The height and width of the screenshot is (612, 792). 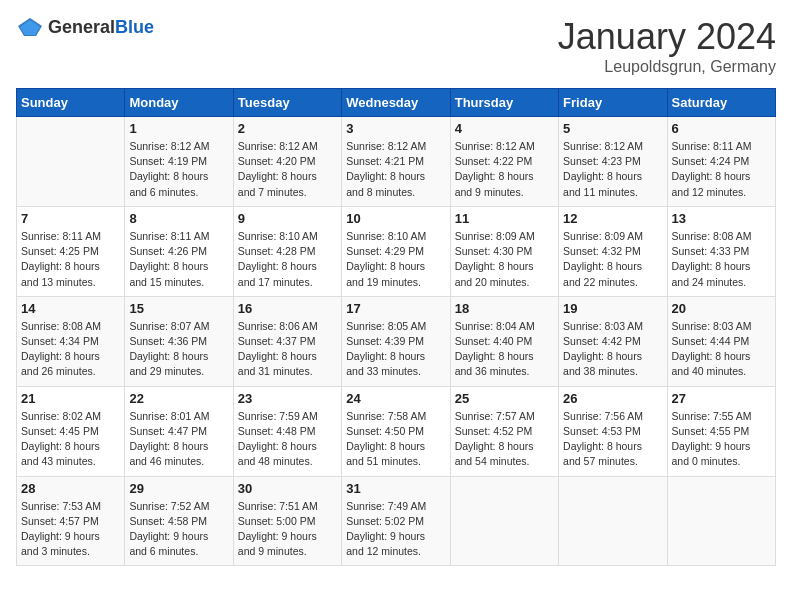 What do you see at coordinates (613, 431) in the screenshot?
I see `calendar-cell: 26Sunrise: 7:56 AM Sunset: 4:53 PM Dayli…` at bounding box center [613, 431].